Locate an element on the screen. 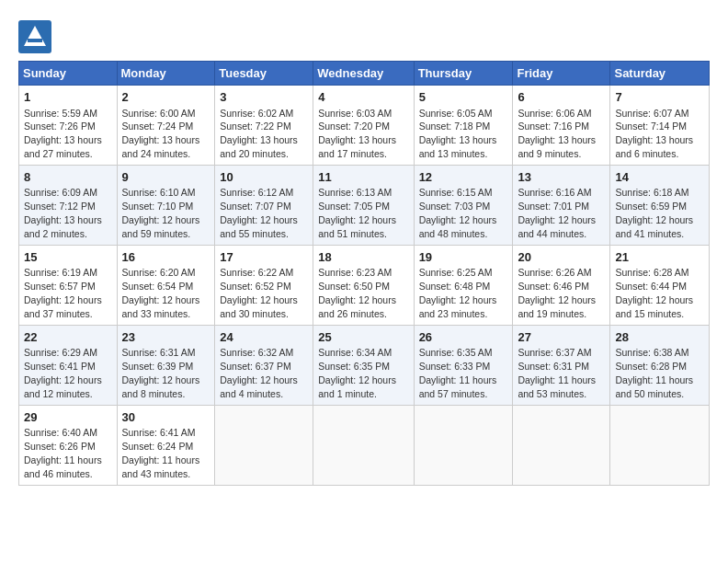 The width and height of the screenshot is (728, 563). calendar-cell: 11Sunrise: 6:13 AM Sunset: 7:05 PM Dayli… is located at coordinates (364, 204).